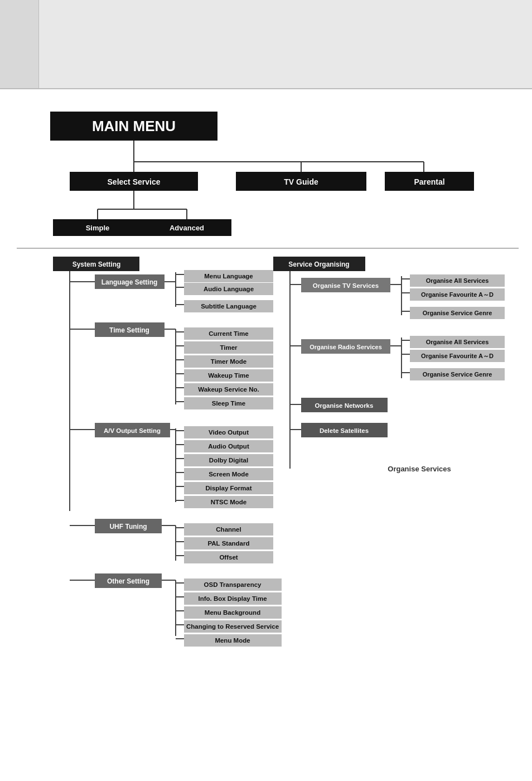  What do you see at coordinates (132, 431) in the screenshot?
I see `av-output-label: A/V Output Setting` at bounding box center [132, 431].